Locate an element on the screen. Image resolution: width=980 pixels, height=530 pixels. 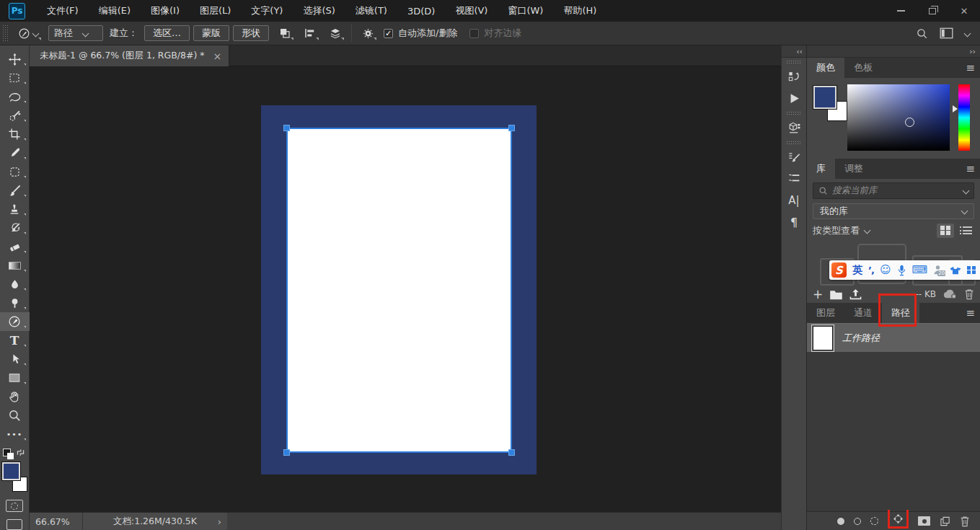
load-path-as-selection-button is located at coordinates (874, 521).